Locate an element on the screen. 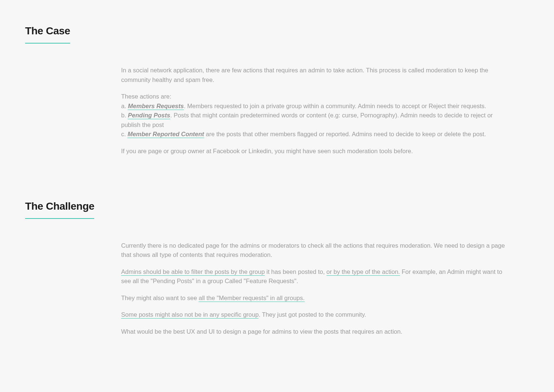 Image resolution: width=554 pixels, height=392 pixels. challenge-p3: They might also want to see all the "Mem… is located at coordinates (314, 298).